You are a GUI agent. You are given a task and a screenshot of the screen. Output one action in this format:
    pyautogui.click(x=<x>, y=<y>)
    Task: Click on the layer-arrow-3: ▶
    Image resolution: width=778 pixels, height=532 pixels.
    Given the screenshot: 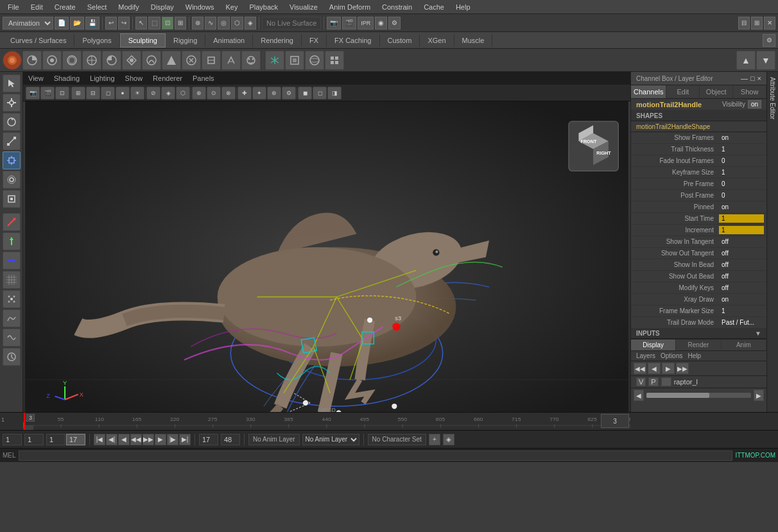 What is the action you would take?
    pyautogui.click(x=668, y=368)
    